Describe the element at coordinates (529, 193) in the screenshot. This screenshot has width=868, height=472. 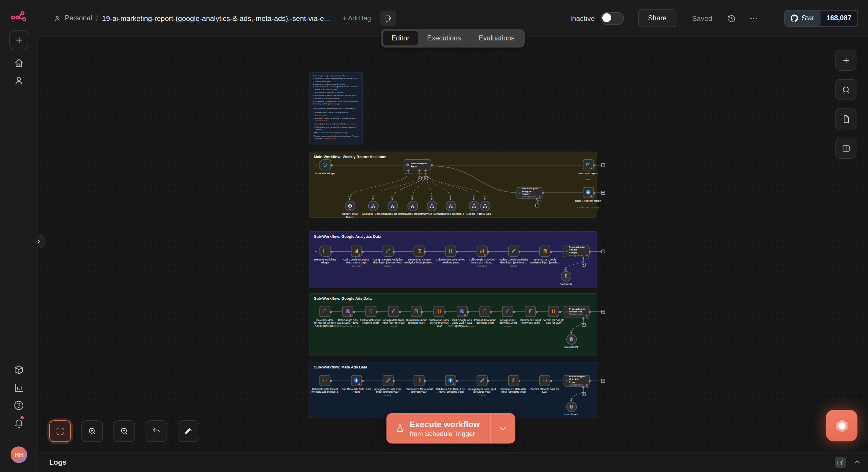
I see `workflow-node: Processing for Telegram ReportMessage Mo…` at that location.